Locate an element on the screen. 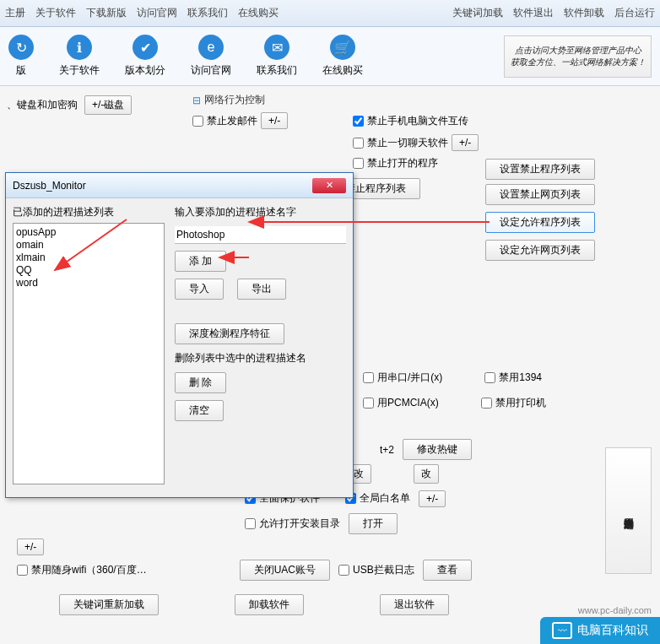  import-button: 导入 is located at coordinates (199, 289).